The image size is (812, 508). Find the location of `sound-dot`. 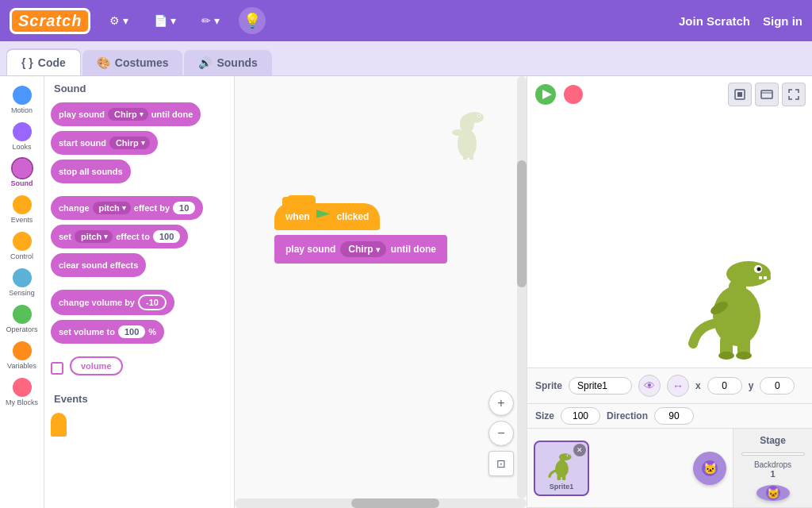

sound-dot is located at coordinates (22, 168).